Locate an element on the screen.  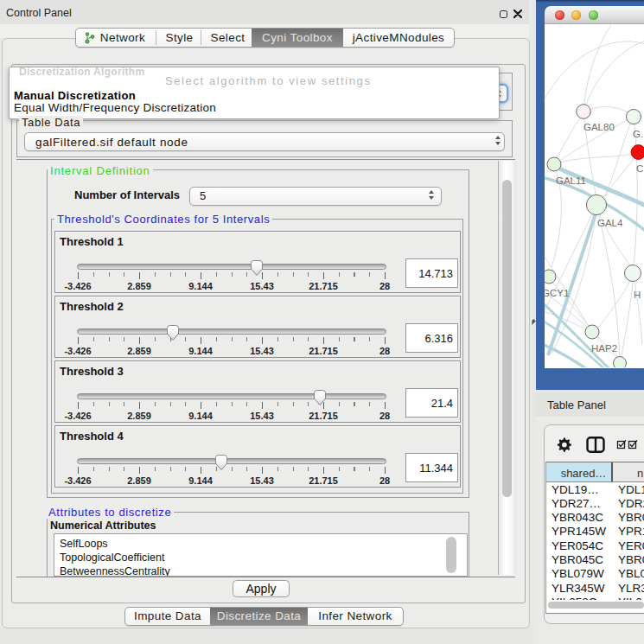
svg-text: G. is located at coordinates (638, 134).